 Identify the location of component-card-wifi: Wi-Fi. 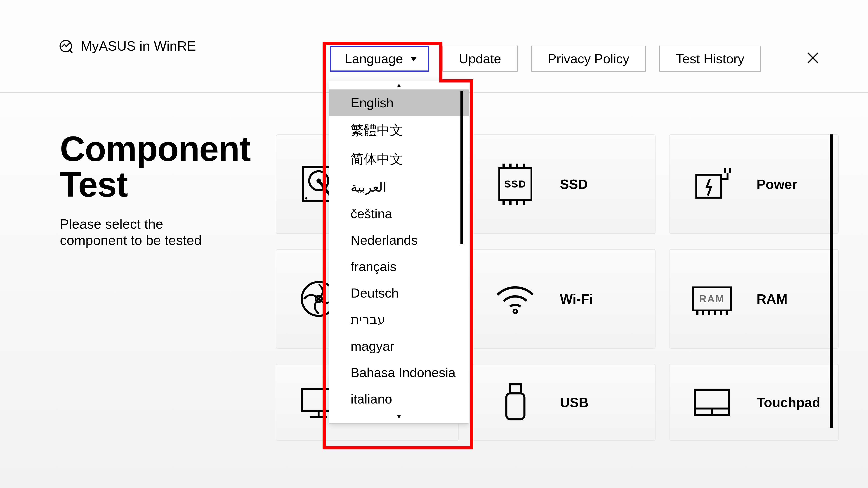
(564, 299).